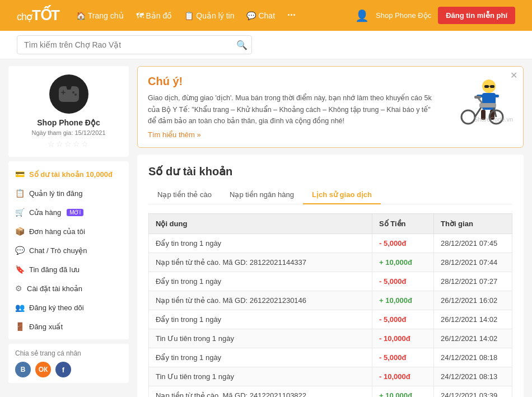 Image resolution: width=532 pixels, height=397 pixels. I want to click on search-input, so click(134, 45).